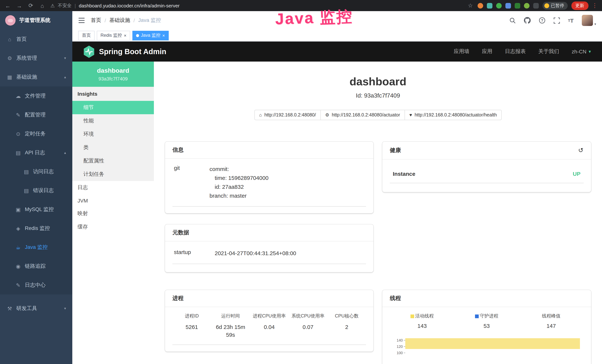 The width and height of the screenshot is (602, 364). What do you see at coordinates (36, 115) in the screenshot?
I see `sidebar-item-config-manage: ✎ 配置管理` at bounding box center [36, 115].